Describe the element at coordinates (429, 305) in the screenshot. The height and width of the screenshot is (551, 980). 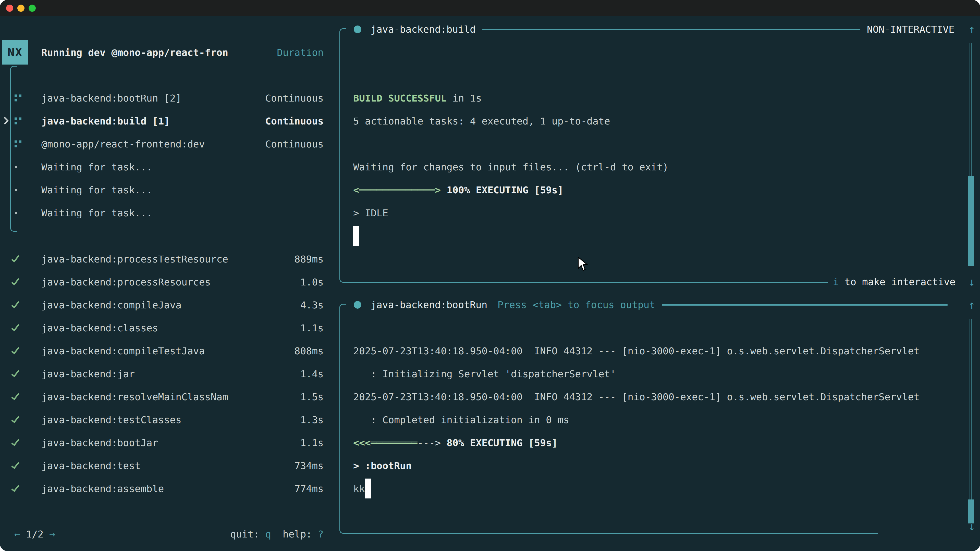
I see `bootrun-pane-title: java-backend:bootRun` at that location.